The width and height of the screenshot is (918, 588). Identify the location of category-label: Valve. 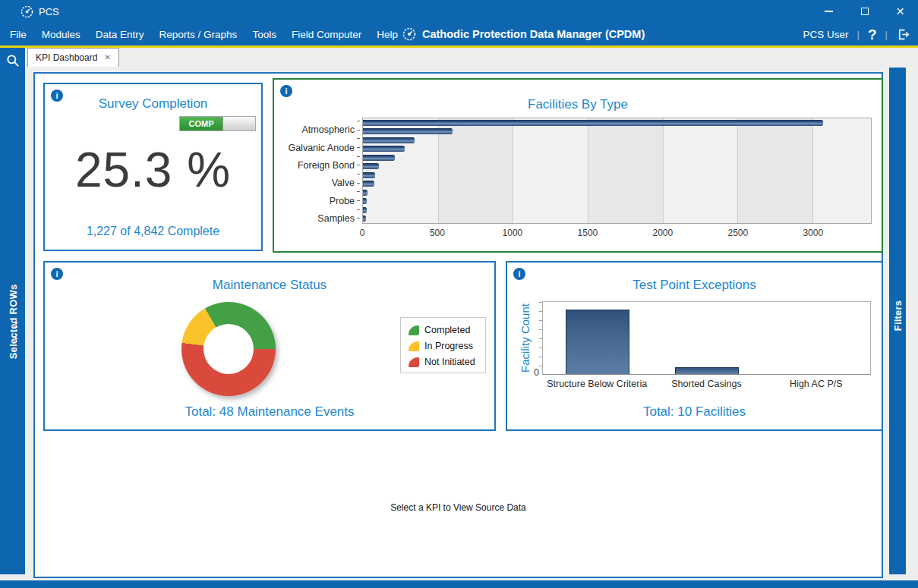
(317, 183).